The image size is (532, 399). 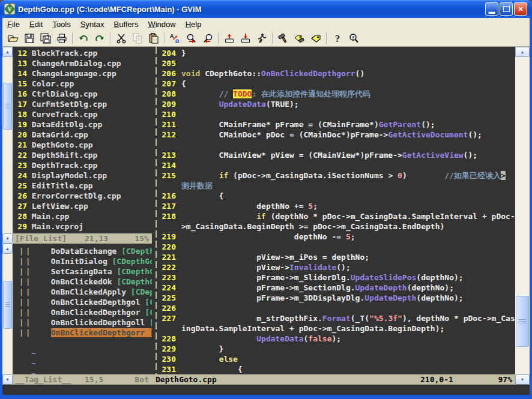 What do you see at coordinates (339, 349) in the screenshot?
I see `code-line: 229 }` at bounding box center [339, 349].